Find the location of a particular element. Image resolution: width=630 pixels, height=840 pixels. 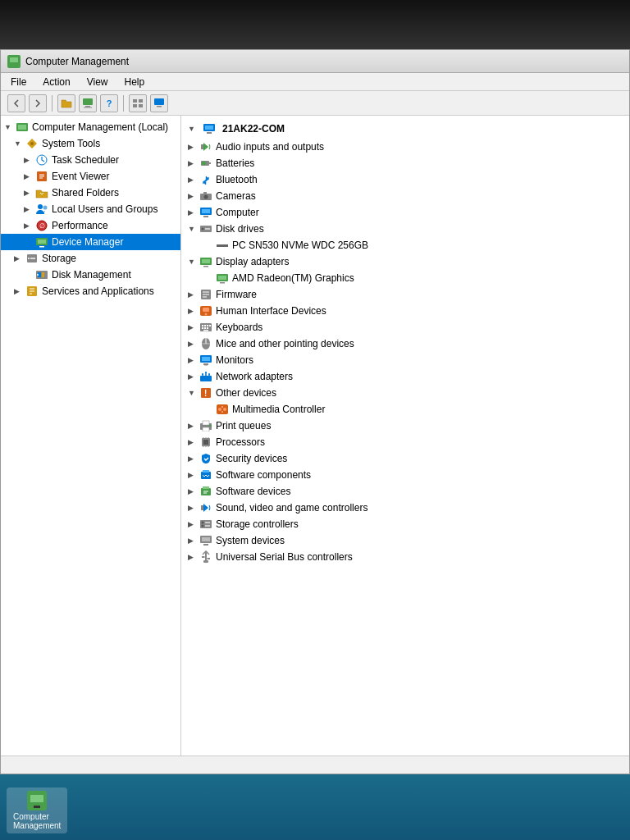

performance-label: Performance is located at coordinates (80, 226).